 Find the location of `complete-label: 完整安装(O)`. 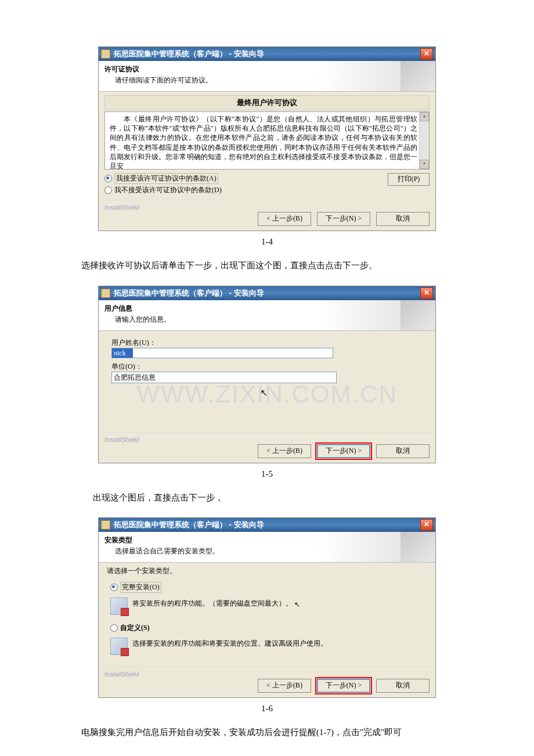

complete-label: 完整安装(O) is located at coordinates (140, 588).